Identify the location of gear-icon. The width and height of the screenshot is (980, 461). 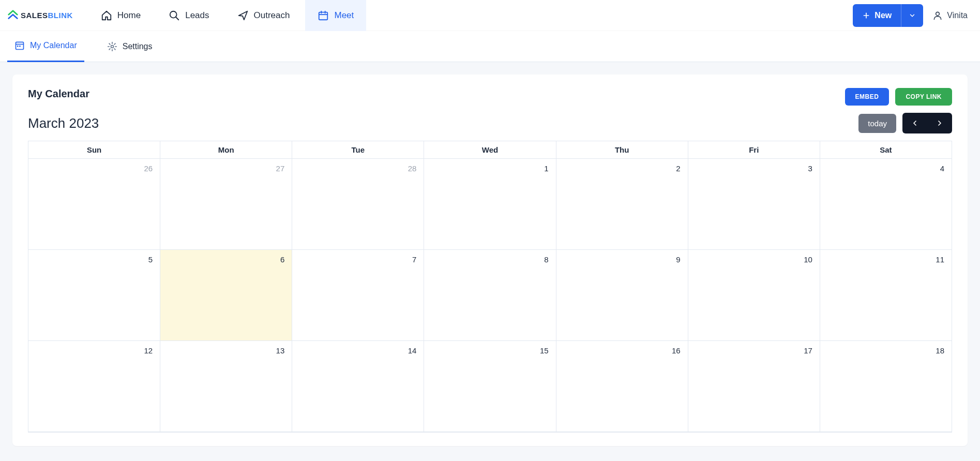
(112, 47).